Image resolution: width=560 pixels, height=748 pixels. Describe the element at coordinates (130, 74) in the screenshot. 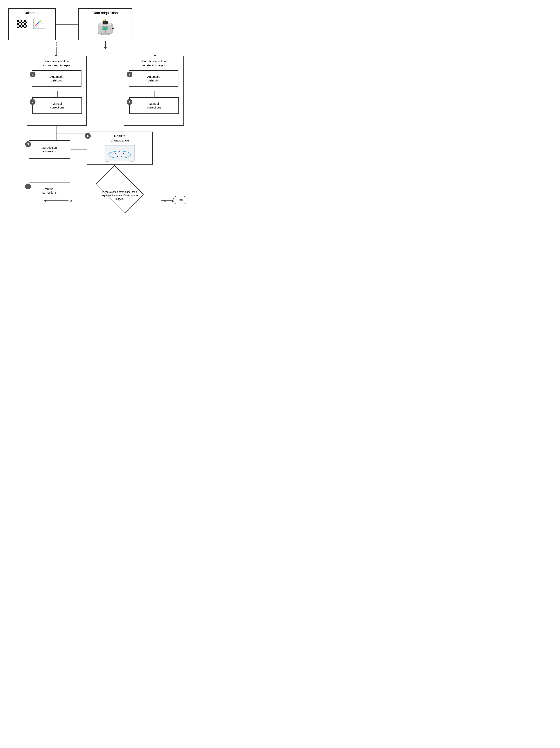

I see `badge-3: 3` at that location.